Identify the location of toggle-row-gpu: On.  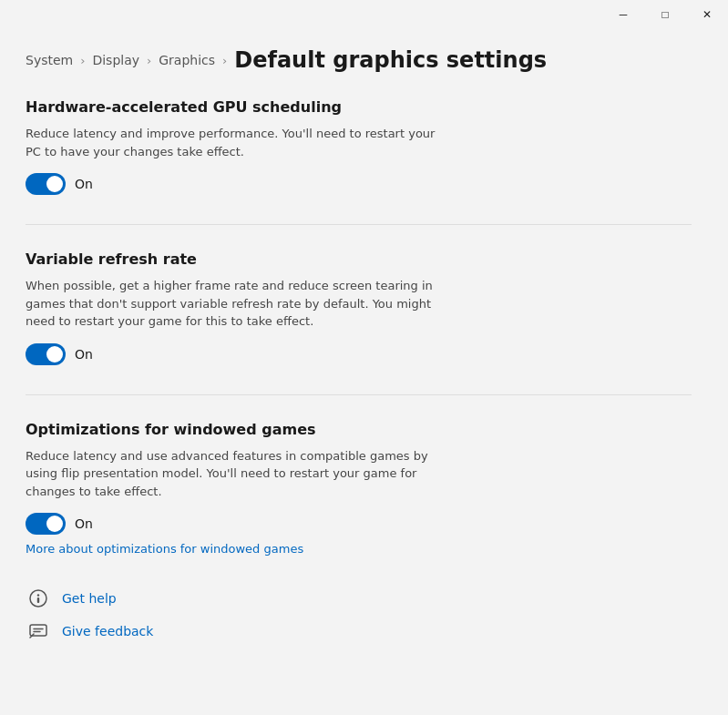
(359, 184).